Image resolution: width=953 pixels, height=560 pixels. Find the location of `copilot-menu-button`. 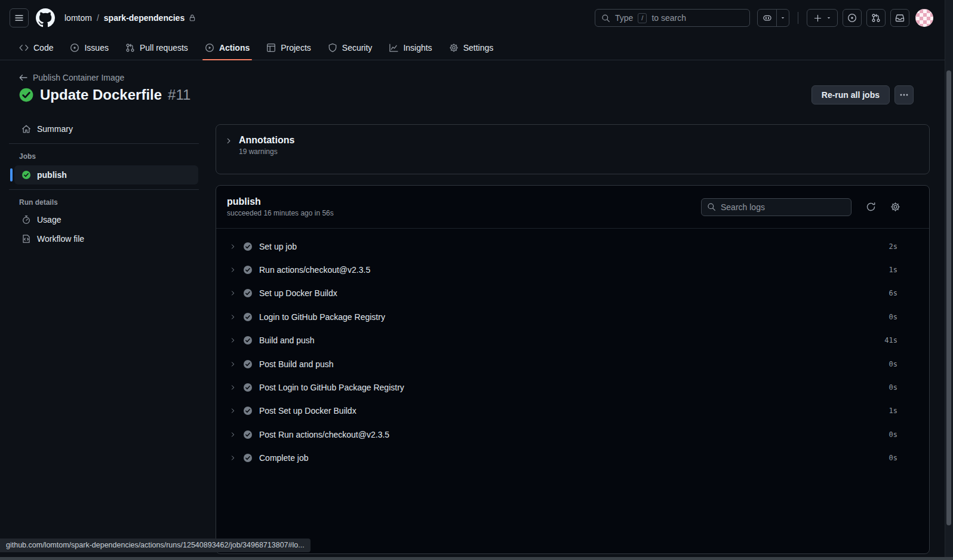

copilot-menu-button is located at coordinates (783, 18).